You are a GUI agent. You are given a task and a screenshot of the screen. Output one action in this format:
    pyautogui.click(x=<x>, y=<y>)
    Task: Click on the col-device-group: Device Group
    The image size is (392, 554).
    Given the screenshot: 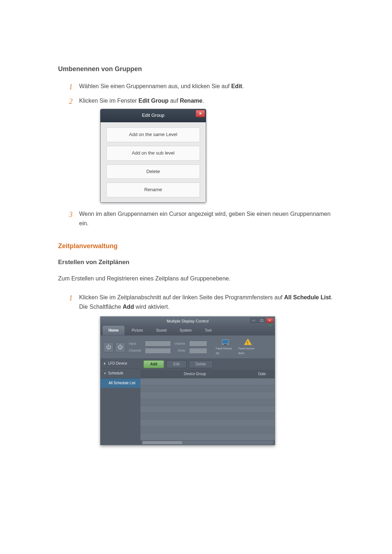 What is the action you would take?
    pyautogui.click(x=195, y=374)
    